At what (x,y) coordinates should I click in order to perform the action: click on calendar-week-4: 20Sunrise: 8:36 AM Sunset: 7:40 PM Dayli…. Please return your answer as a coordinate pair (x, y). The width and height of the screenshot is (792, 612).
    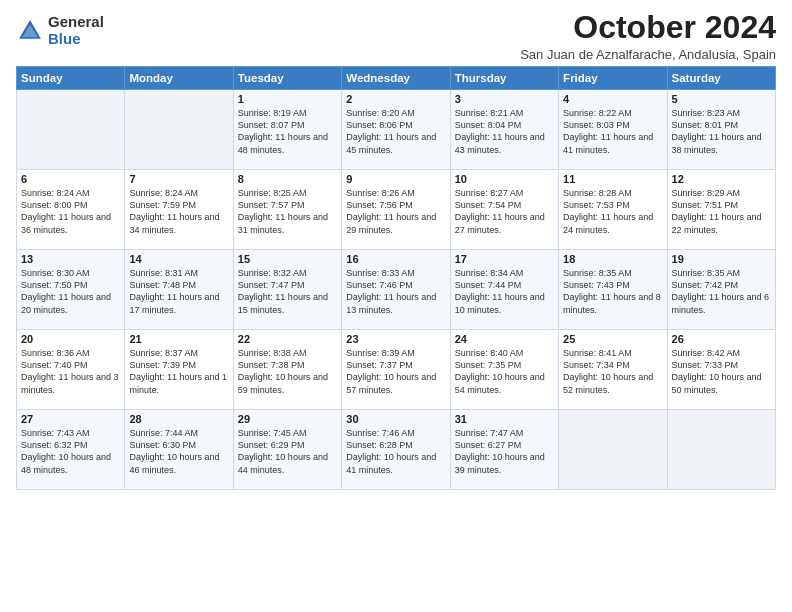
    Looking at the image, I should click on (396, 370).